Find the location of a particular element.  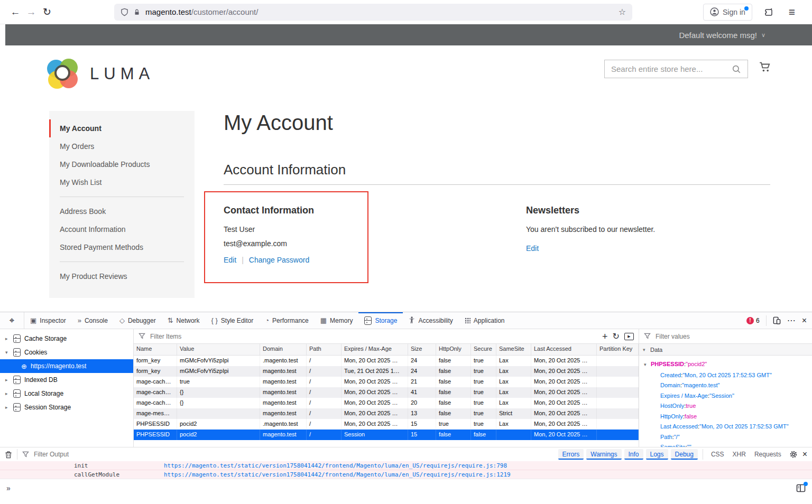

column-header-name: Name is located at coordinates (155, 350).